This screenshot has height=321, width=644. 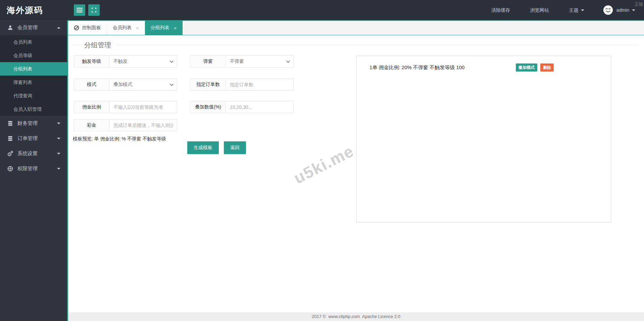 I want to click on field-label: 模式, so click(x=92, y=85).